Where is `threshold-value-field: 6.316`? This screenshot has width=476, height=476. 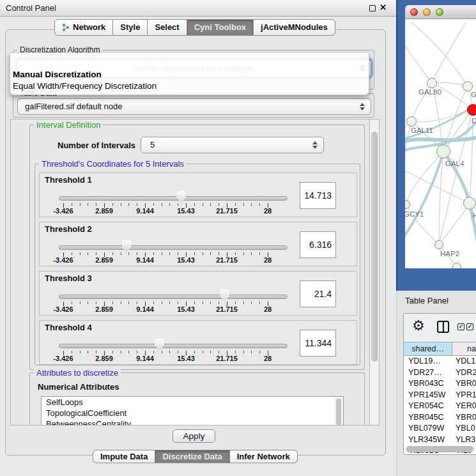 threshold-value-field: 6.316 is located at coordinates (318, 245).